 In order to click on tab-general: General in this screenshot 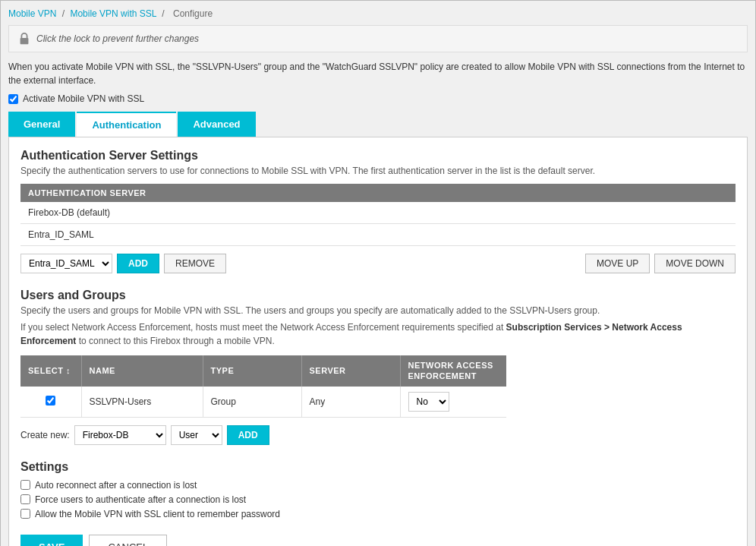, I will do `click(42, 125)`.